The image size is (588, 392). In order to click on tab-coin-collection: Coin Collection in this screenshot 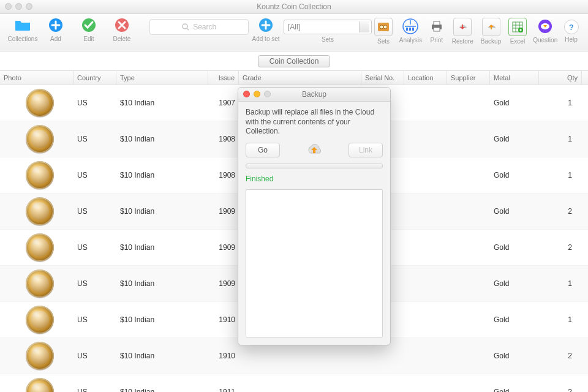, I will do `click(294, 61)`.